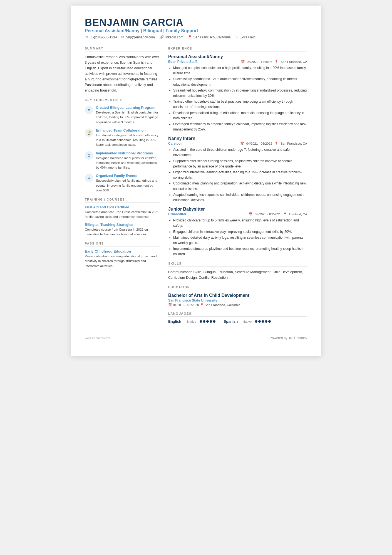 The image size is (392, 555). I want to click on language-item: Spanish Native, so click(247, 322).